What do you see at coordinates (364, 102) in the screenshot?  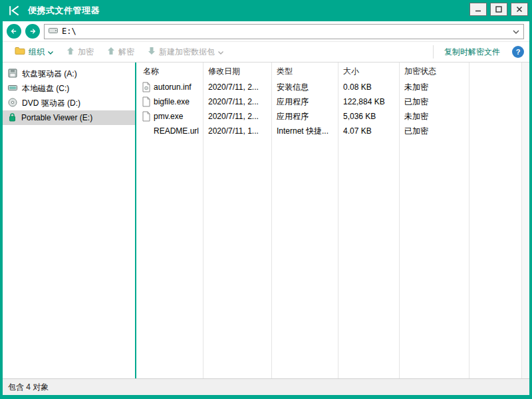 I see `file-size: 122,884 KB` at bounding box center [364, 102].